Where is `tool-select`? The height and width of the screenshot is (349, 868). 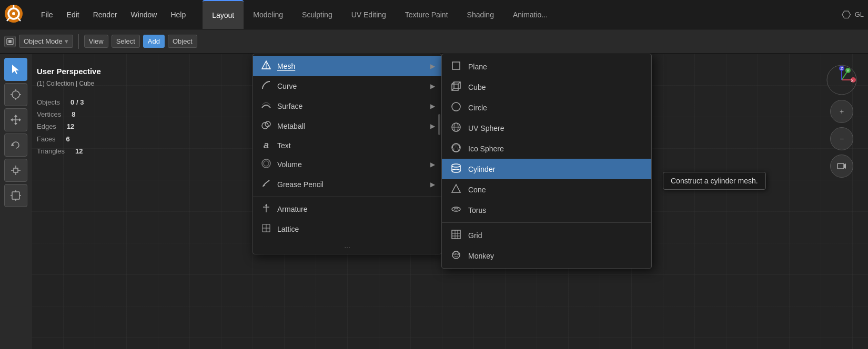
tool-select is located at coordinates (16, 69).